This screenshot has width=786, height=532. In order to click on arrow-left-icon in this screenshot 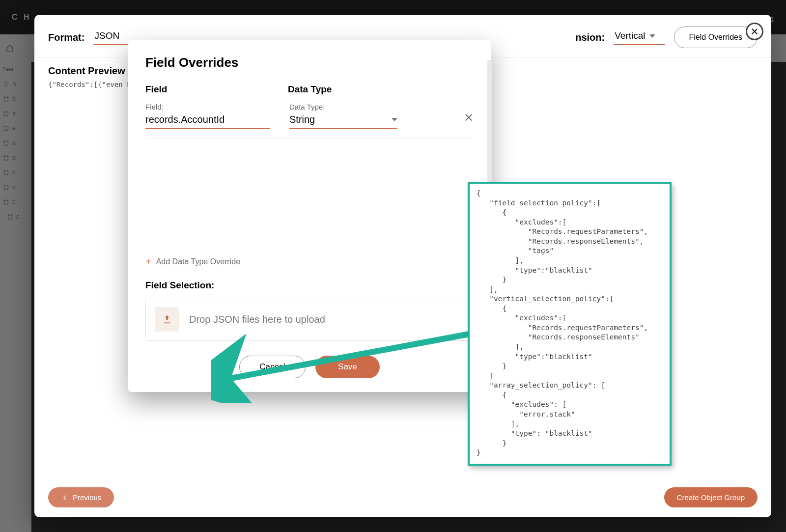, I will do `click(65, 498)`.